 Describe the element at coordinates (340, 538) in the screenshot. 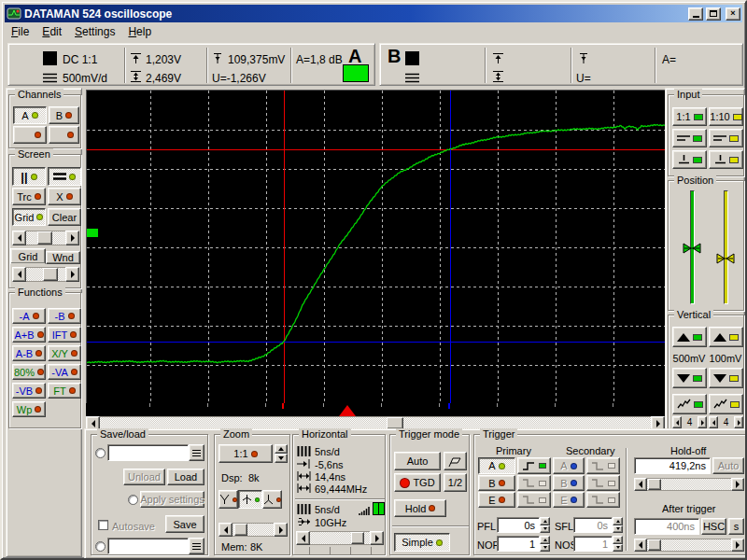

I see `horizontal-scrollbar` at that location.